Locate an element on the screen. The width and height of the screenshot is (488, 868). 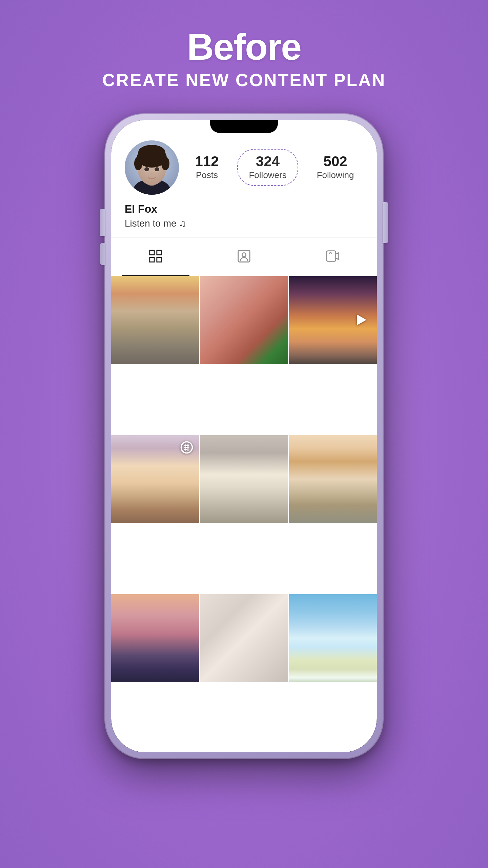
following-label: Following is located at coordinates (336, 175).